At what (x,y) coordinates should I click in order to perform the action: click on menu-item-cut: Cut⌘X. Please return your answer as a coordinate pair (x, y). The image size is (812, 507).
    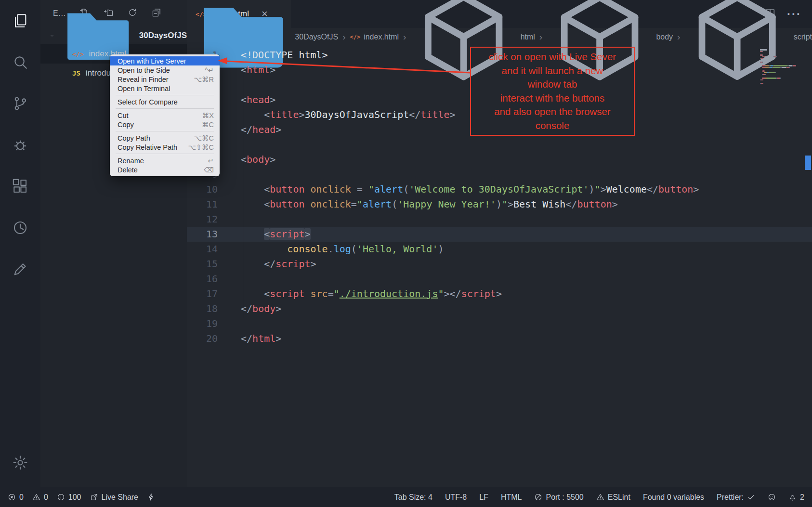
    Looking at the image, I should click on (165, 116).